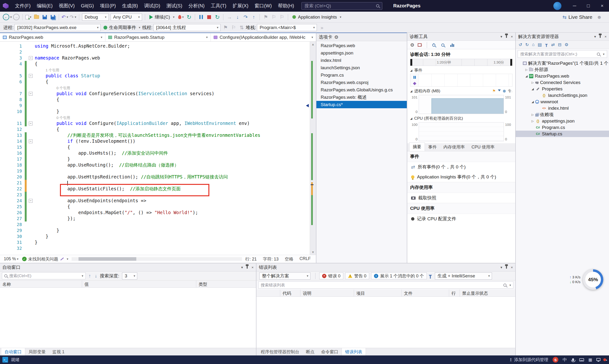  I want to click on vertical-tab: Startup.cs*, so click(362, 104).